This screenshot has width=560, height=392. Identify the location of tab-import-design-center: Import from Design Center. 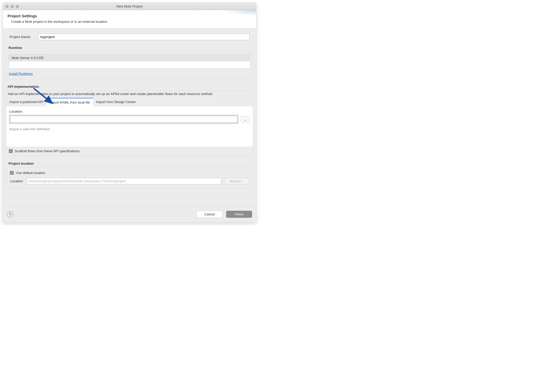
(116, 102).